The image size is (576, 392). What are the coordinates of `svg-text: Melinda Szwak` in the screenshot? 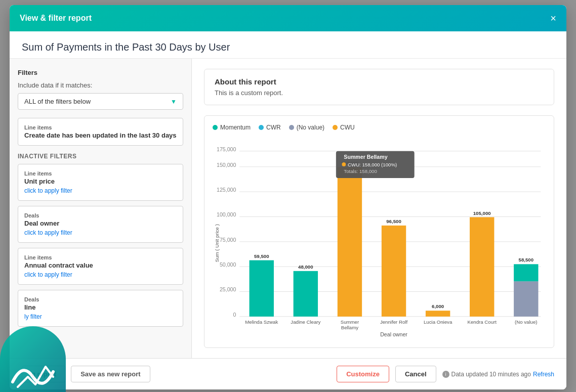 It's located at (261, 322).